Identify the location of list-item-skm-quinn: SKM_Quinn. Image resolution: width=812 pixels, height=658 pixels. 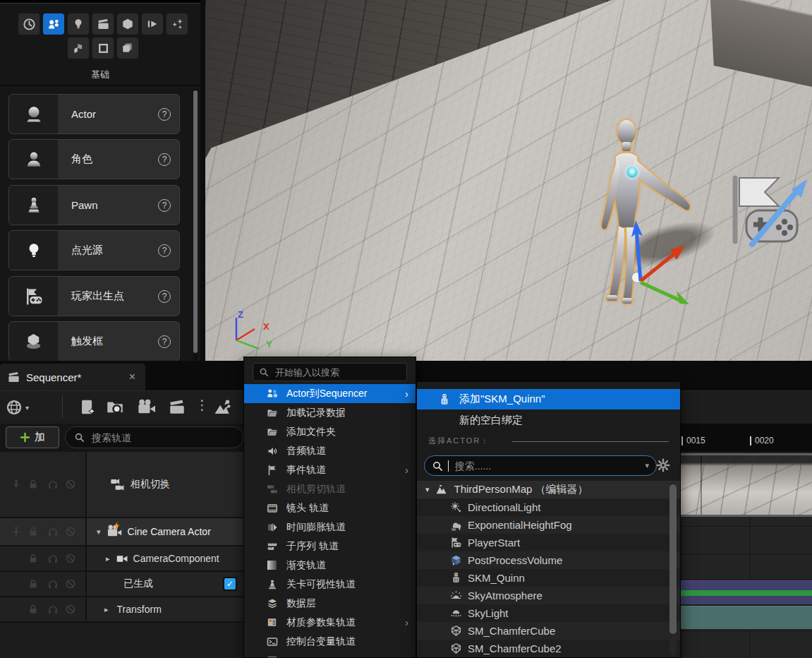
(549, 578).